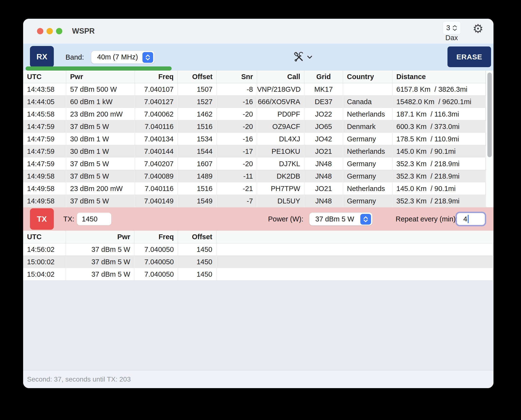 This screenshot has width=521, height=420. What do you see at coordinates (254, 139) in the screenshot?
I see `table-row: 14:47:5930 dBm 1 W7.0401341534-16DL4XJJO…` at bounding box center [254, 139].